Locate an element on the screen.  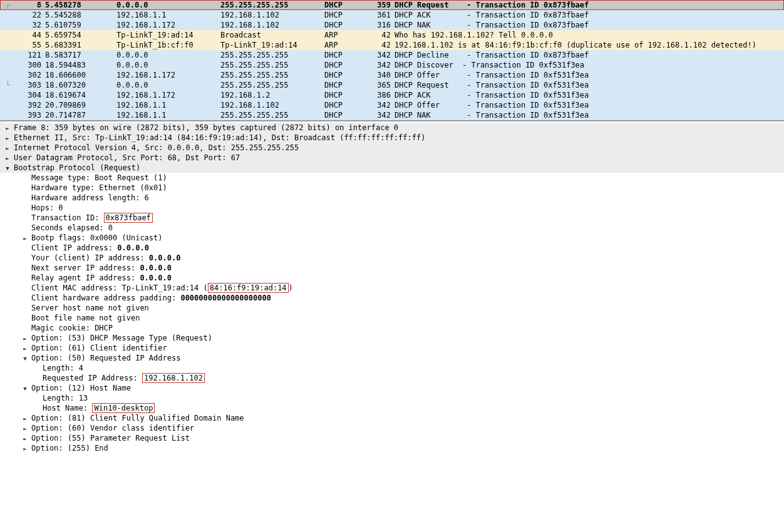
packet-time: 18.619674 is located at coordinates (81, 95).